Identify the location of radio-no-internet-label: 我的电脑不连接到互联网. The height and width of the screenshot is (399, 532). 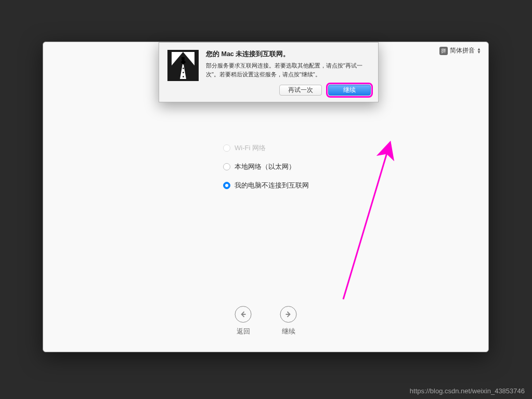
(271, 185).